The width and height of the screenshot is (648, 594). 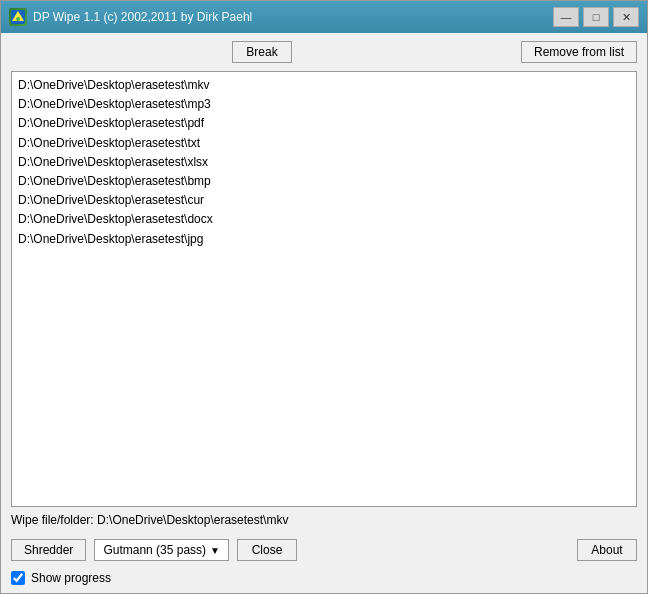 I want to click on show-progress-label: Show progress, so click(x=71, y=578).